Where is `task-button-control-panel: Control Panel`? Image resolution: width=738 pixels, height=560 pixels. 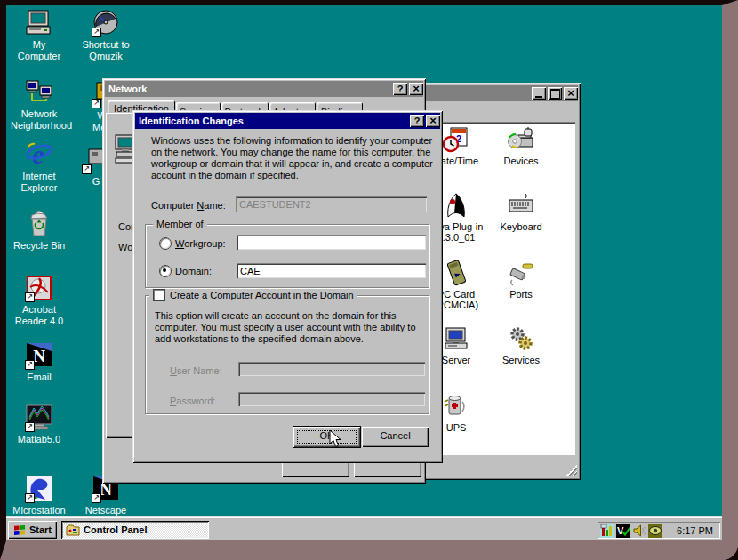
task-button-control-panel: Control Panel is located at coordinates (135, 530).